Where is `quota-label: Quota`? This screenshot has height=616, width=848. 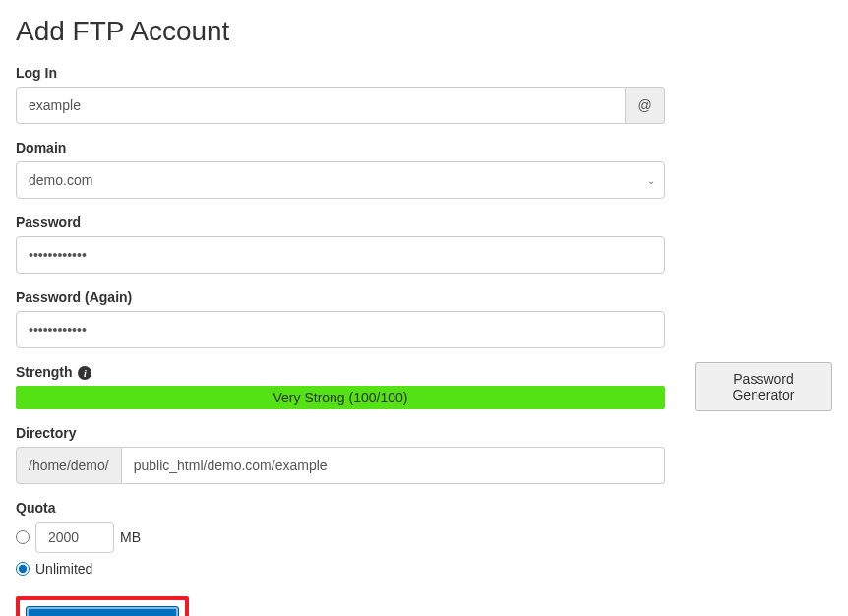 quota-label: Quota is located at coordinates (340, 508).